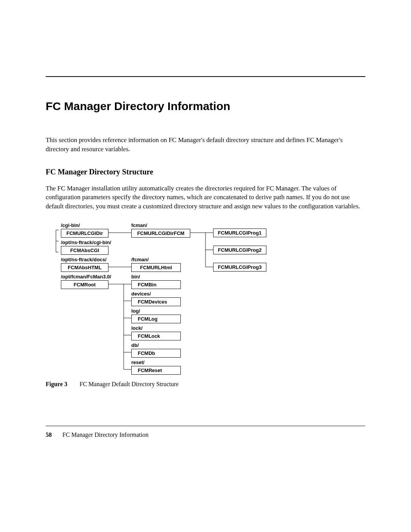  I want to click on node-abscgi: /opt/ns-ftrack/cgi-bin/ FCMAbsCGI, so click(86, 247).